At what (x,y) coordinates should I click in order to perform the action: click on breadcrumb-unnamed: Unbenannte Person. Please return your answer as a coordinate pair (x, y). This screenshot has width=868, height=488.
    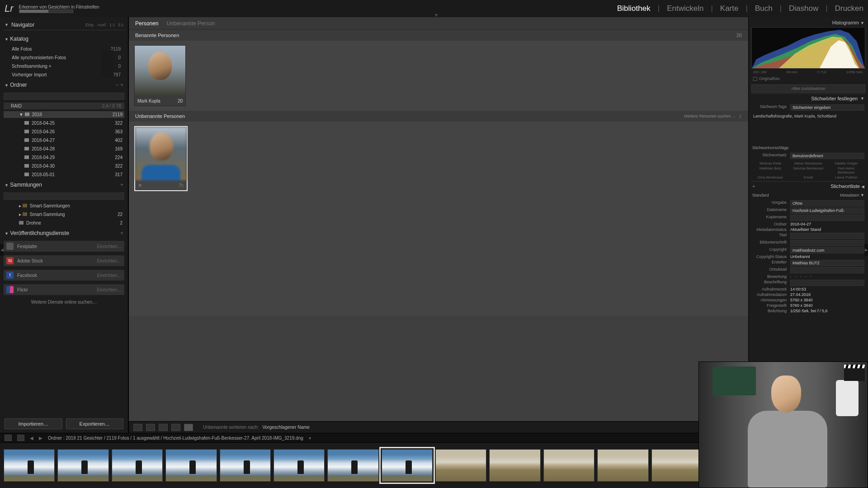
    Looking at the image, I should click on (191, 23).